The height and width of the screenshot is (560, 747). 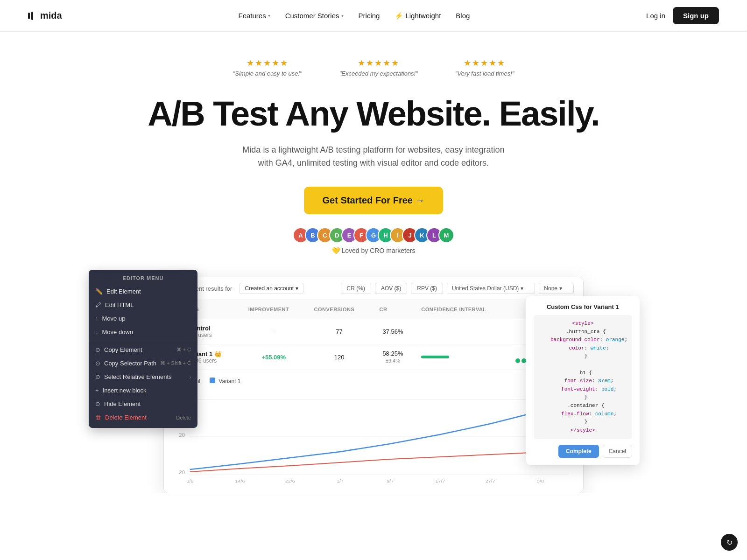 I want to click on editor-menu: Editor Menu ✏️ Edit Element 🖊 Edit HTML …, so click(x=143, y=349).